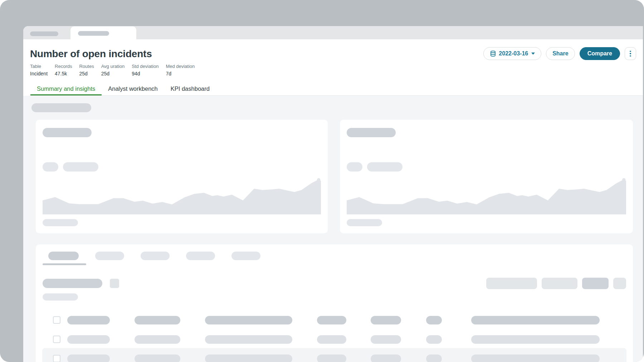  Describe the element at coordinates (72, 283) in the screenshot. I see `table-title-skeleton` at that location.